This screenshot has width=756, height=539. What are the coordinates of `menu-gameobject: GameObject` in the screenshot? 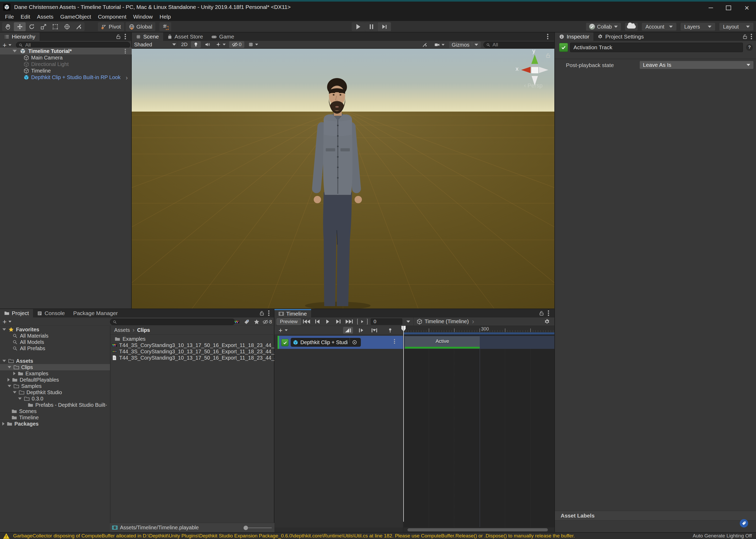 It's located at (76, 17).